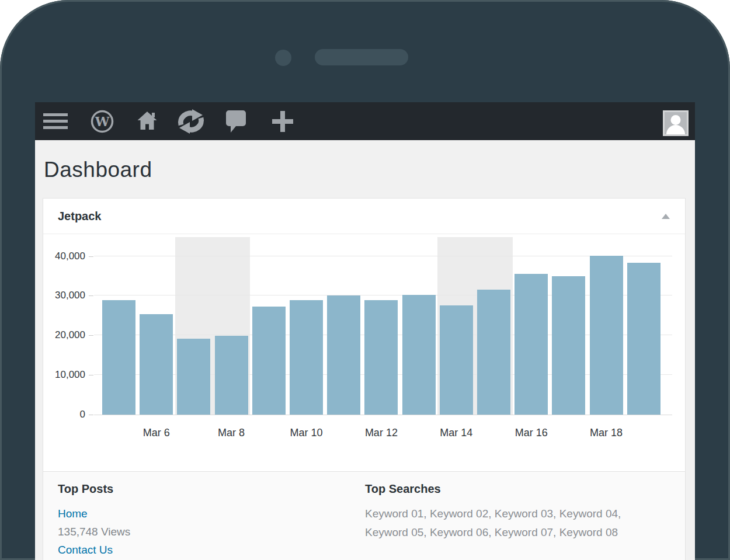 This screenshot has width=730, height=560. I want to click on x-axis-label: Mar 12, so click(381, 433).